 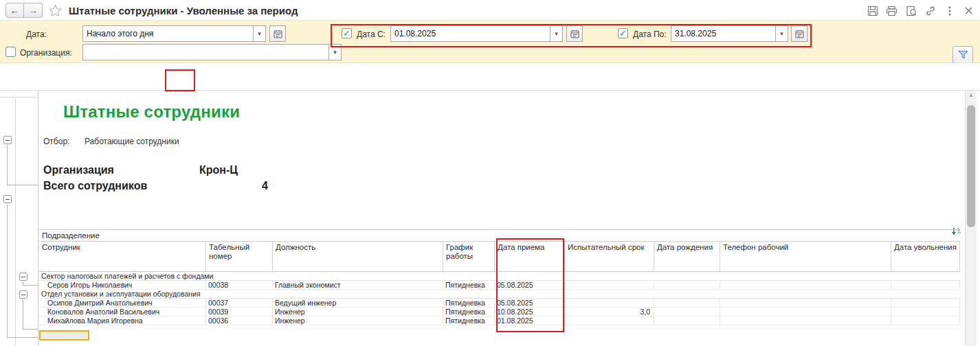 I want to click on table-cell: Осипов Дмитрий Анатолькевич, so click(x=122, y=303).